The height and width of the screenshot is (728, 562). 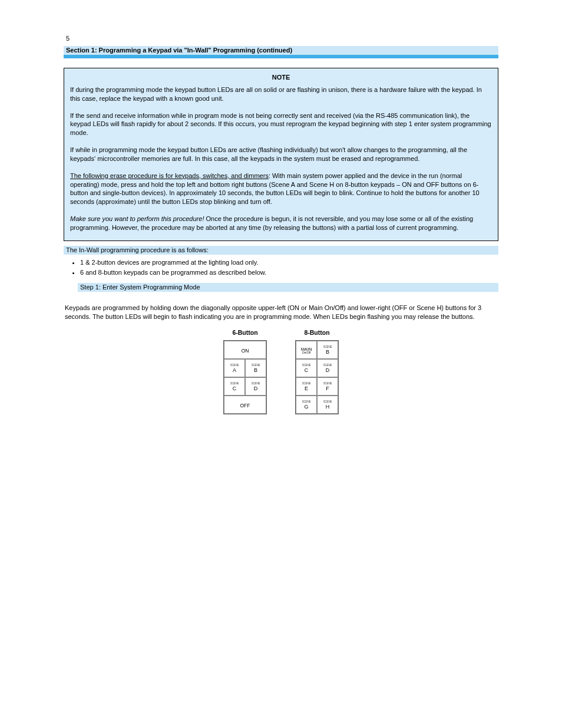 What do you see at coordinates (281, 371) in the screenshot?
I see `keypad-diagrams: 6-Button ON SCENEA SCENEB SCENEC SCENED …` at bounding box center [281, 371].